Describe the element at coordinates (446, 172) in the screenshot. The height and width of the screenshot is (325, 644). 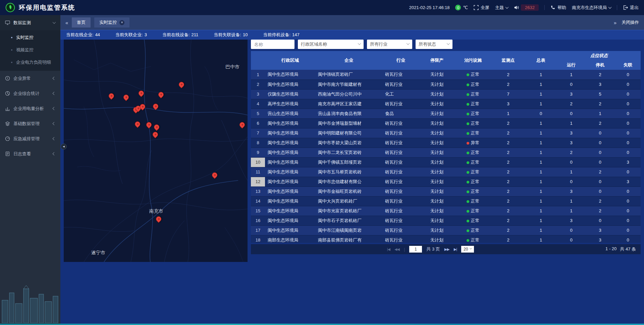
I see `table-row: 11 阆中生态环境局 阆中市五马桥页岩机砖 砖瓦行业 无计划 正常 2` at that location.